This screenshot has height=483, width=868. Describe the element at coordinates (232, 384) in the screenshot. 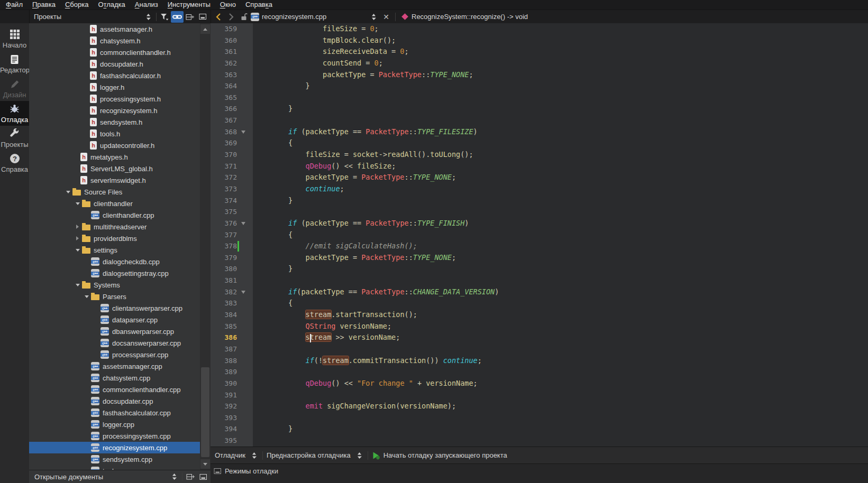

I see `gutter: 390` at that location.